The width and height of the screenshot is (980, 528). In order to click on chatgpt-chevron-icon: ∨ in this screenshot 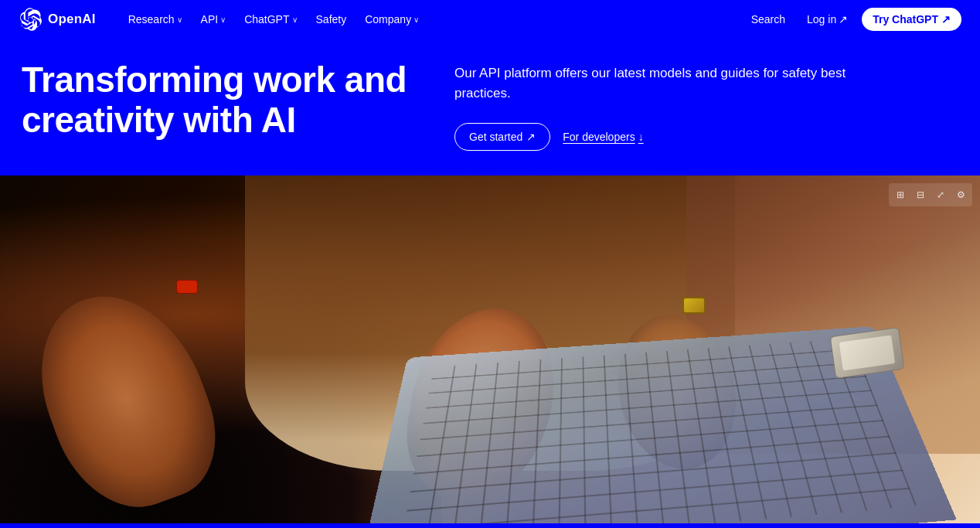, I will do `click(295, 20)`.